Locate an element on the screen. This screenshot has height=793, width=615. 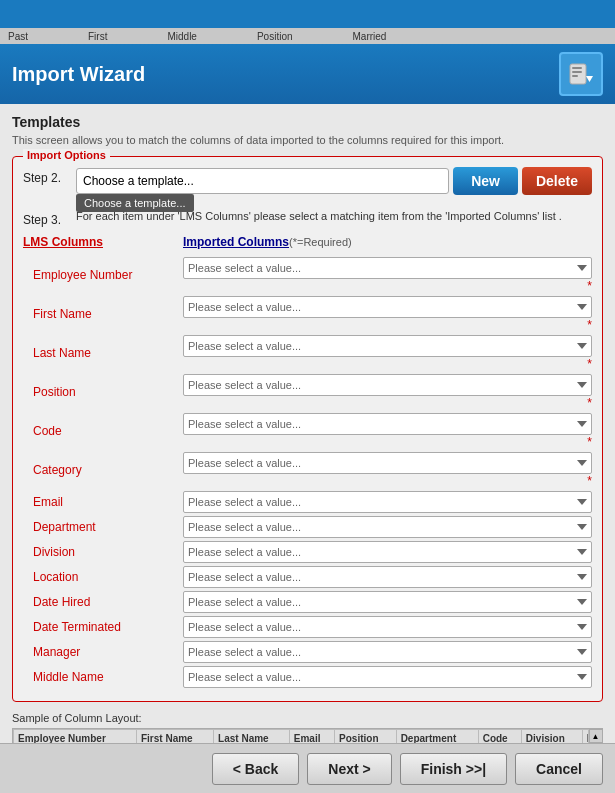
table-column-header: Code is located at coordinates (500, 737).